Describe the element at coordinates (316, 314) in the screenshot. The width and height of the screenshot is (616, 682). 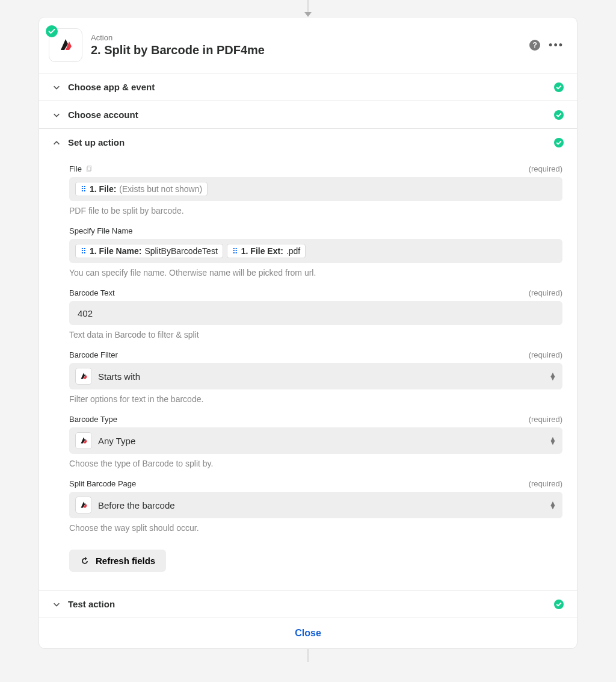
I see `field-barcode-text: Barcode Text (required) 402 Text data in…` at that location.